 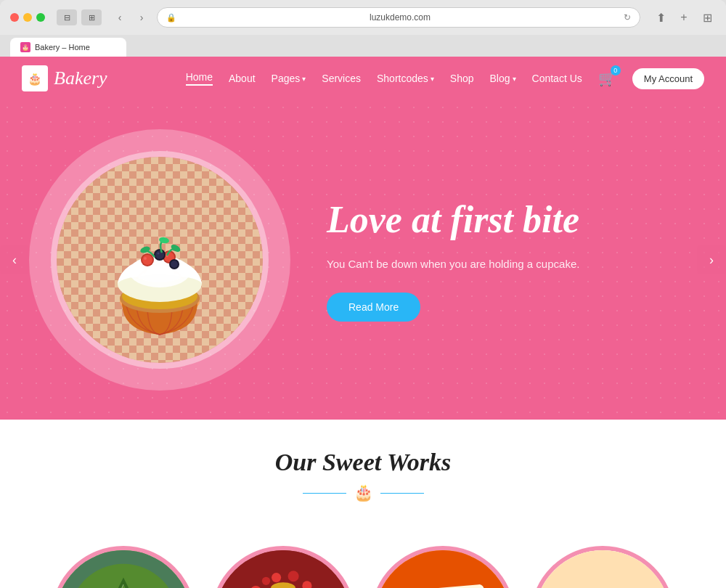 What do you see at coordinates (616, 70) in the screenshot?
I see `cart-badge: 0` at bounding box center [616, 70].